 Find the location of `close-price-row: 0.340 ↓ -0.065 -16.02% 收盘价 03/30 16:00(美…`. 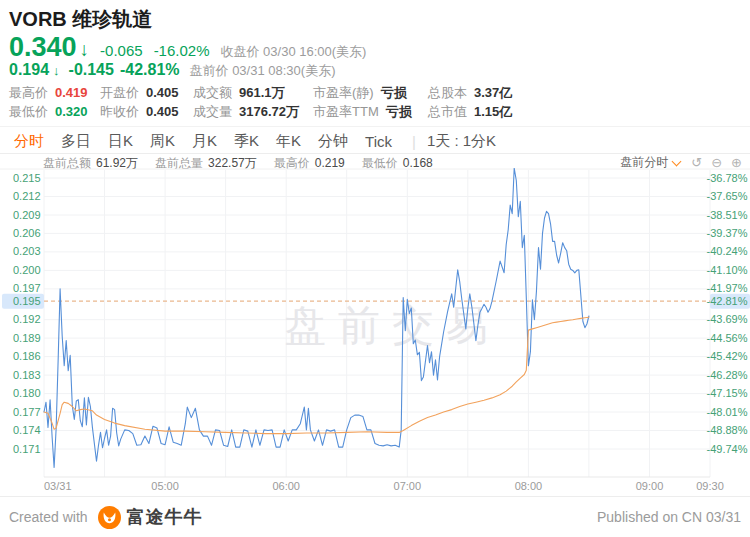

close-price-row: 0.340 ↓ -0.065 -16.02% 收盘价 03/30 16:00(美… is located at coordinates (188, 48).